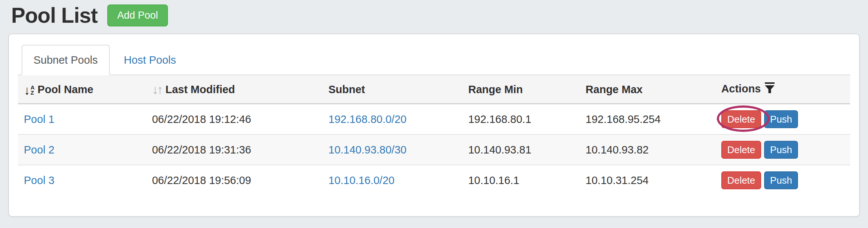 The height and width of the screenshot is (228, 868). What do you see at coordinates (434, 89) in the screenshot?
I see `table-header-row: ↓AZPool Name ↓↑Last Modified Subnet Rang…` at bounding box center [434, 89].